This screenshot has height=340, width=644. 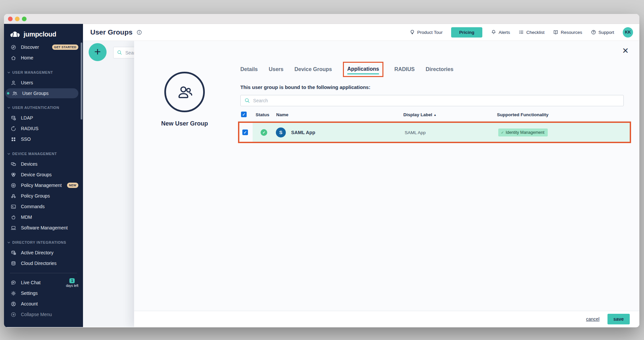 I want to click on applications-table-header: Status Name Display Label▲ Supported Fun…, so click(x=435, y=115).